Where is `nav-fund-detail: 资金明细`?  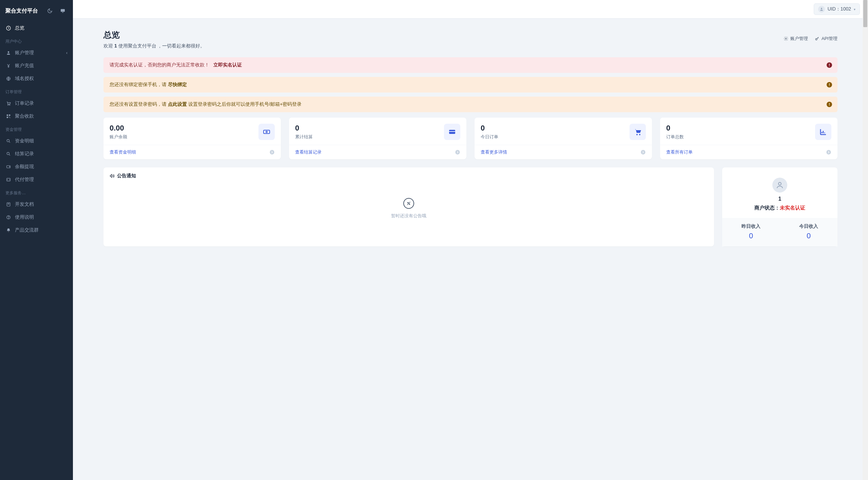
nav-fund-detail: 资金明细 is located at coordinates (37, 141).